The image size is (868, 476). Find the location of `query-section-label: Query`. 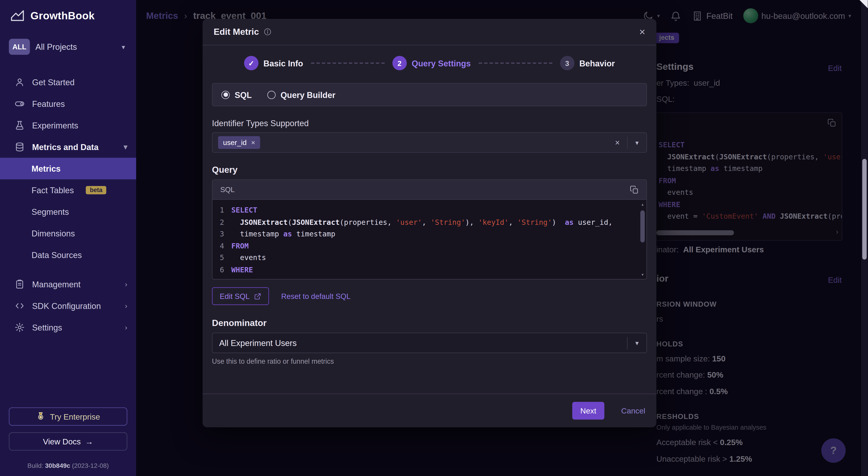

query-section-label: Query is located at coordinates (429, 170).